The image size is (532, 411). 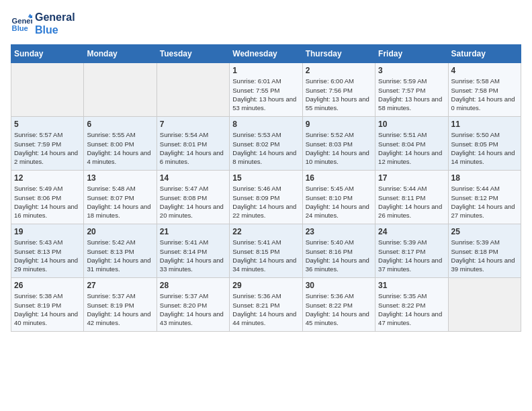 I want to click on day-number: 24, so click(x=411, y=232).